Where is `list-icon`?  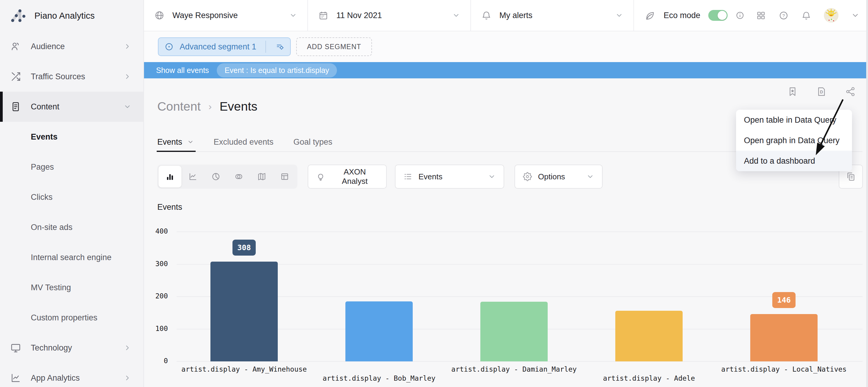 list-icon is located at coordinates (408, 176).